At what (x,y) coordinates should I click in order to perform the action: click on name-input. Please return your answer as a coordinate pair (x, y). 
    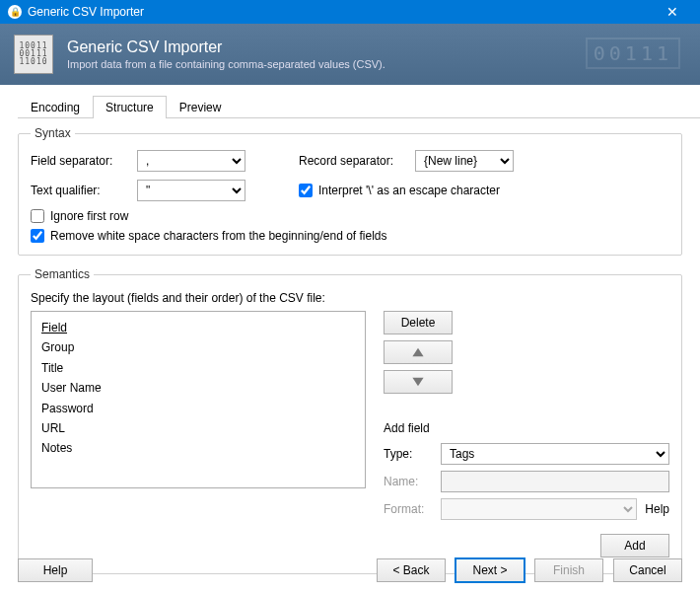
    Looking at the image, I should click on (555, 482).